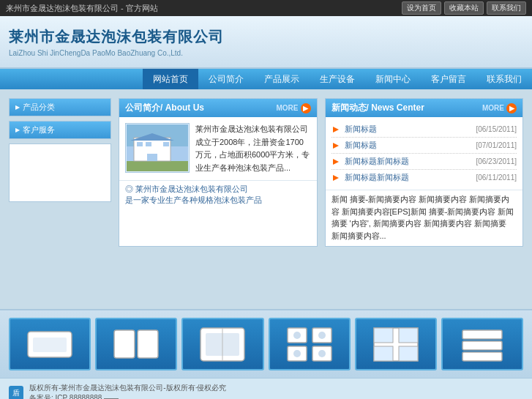 The height and width of the screenshot is (399, 532). Describe the element at coordinates (464, 8) in the screenshot. I see `top-bar-buttons: 设为首页 收藏本站 联系我们` at that location.